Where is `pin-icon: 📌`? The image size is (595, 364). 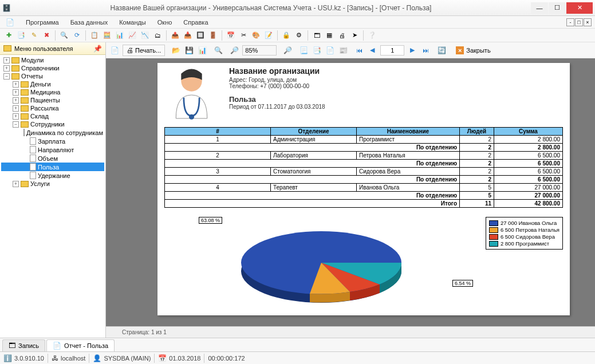
pin-icon: 📌 is located at coordinates (97, 49).